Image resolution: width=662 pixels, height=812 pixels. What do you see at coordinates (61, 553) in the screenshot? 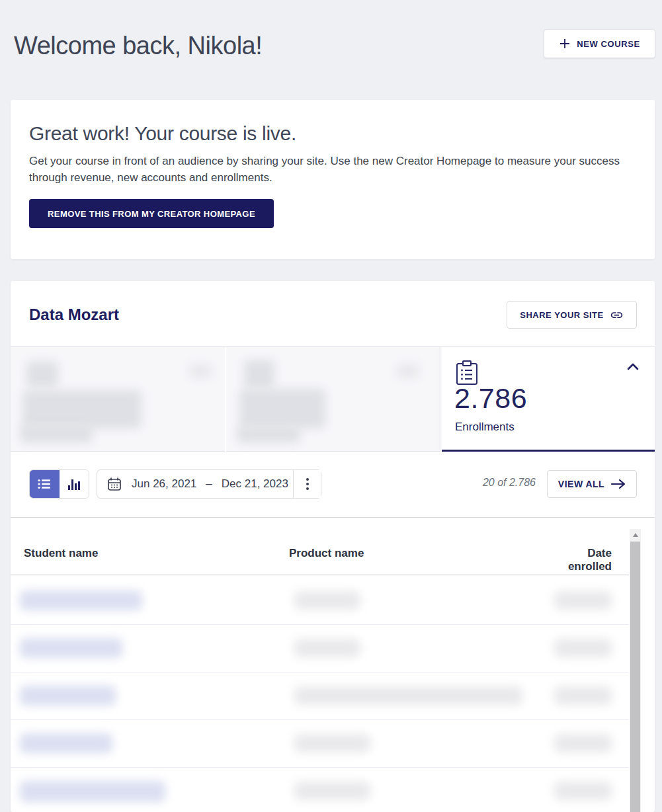
I see `column-header-student-name: Student name` at bounding box center [61, 553].